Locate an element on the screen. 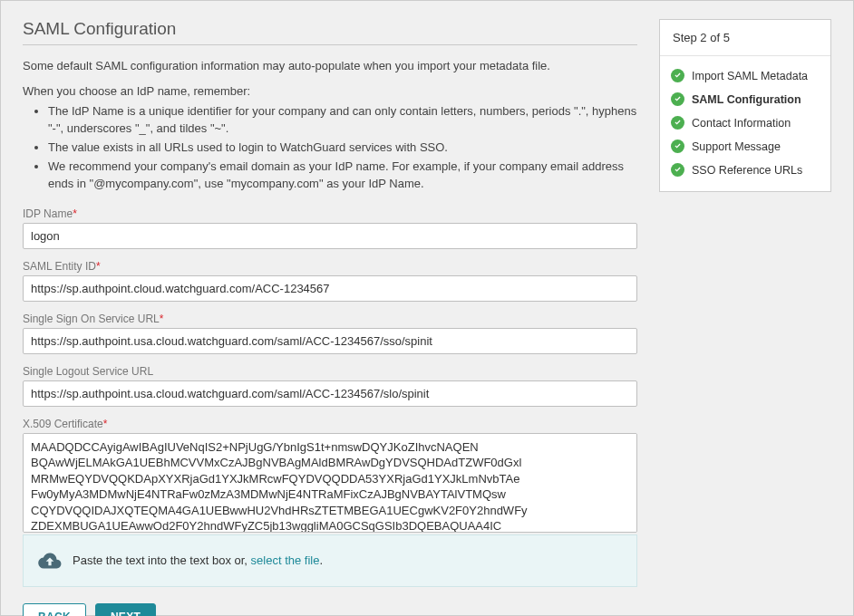 Image resolution: width=854 pixels, height=616 pixels. idp-name-input is located at coordinates (330, 236).